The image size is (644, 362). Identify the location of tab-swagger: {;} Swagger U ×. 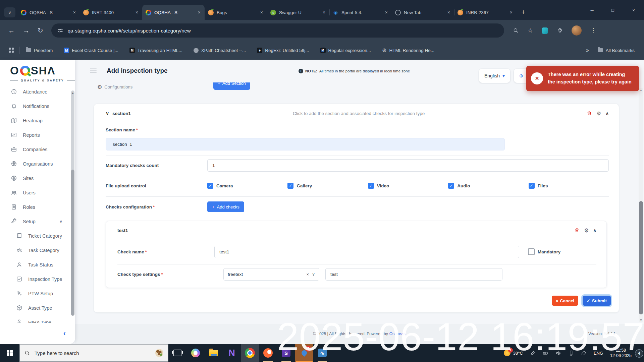
(298, 12).